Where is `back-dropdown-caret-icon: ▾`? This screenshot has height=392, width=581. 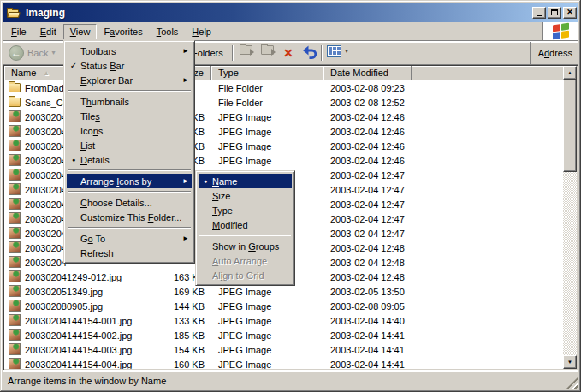
back-dropdown-caret-icon: ▾ is located at coordinates (53, 53).